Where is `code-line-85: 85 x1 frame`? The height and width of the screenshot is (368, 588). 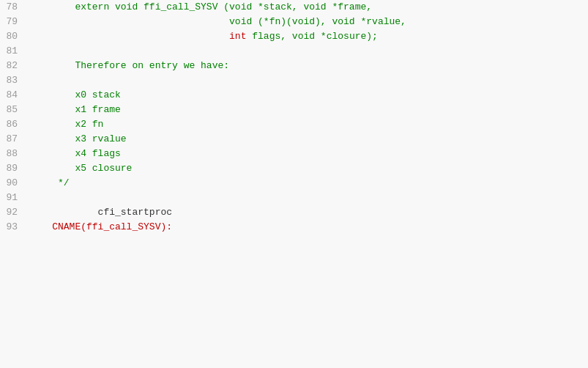
code-line-85: 85 x1 frame is located at coordinates (294, 110).